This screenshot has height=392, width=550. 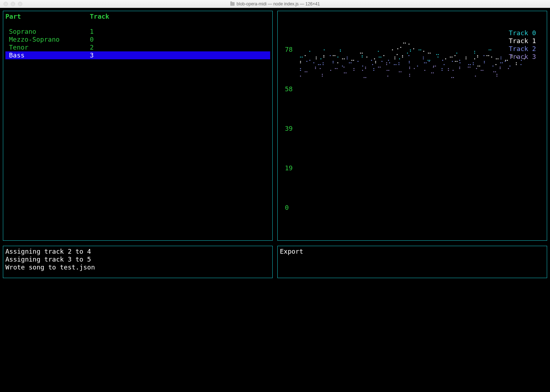 I want to click on parts-row-track: 2, so click(x=92, y=47).